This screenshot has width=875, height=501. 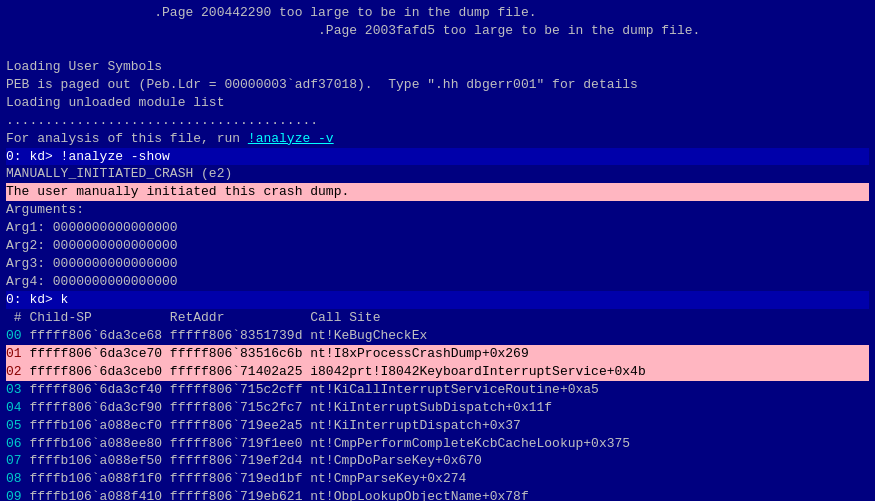 What do you see at coordinates (291, 138) in the screenshot?
I see `analyze-link: !analyze -v` at bounding box center [291, 138].